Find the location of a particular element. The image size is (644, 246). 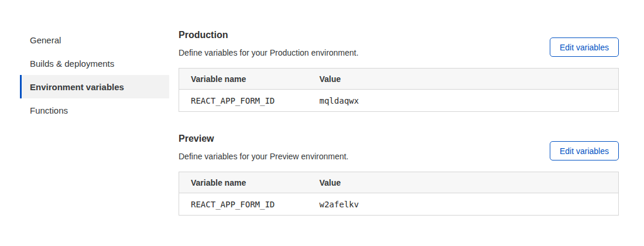

production-variables-table: Variable name Value REACT_APP_FORM_ID mq… is located at coordinates (399, 90).